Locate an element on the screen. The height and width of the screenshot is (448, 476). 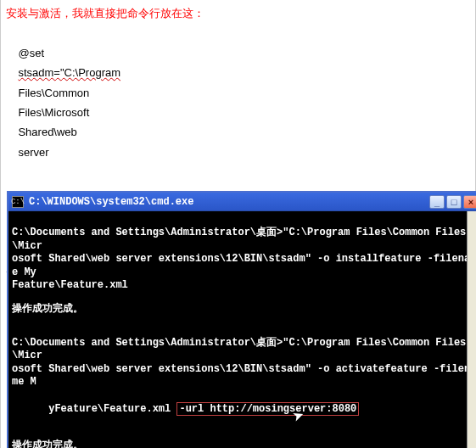
console-line: Feature\Feature.xml is located at coordinates (244, 286).